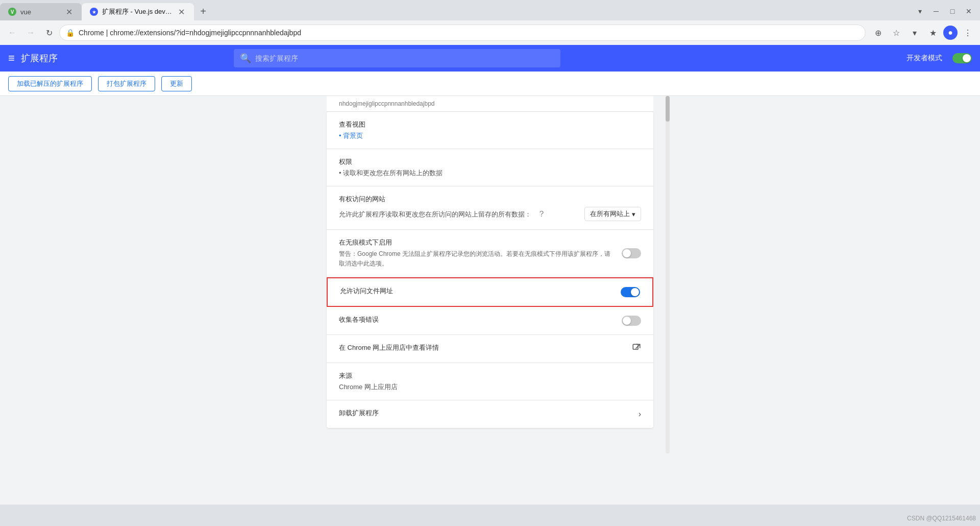 This screenshot has height=526, width=980. Describe the element at coordinates (177, 84) in the screenshot. I see `update-button: 更新` at that location.